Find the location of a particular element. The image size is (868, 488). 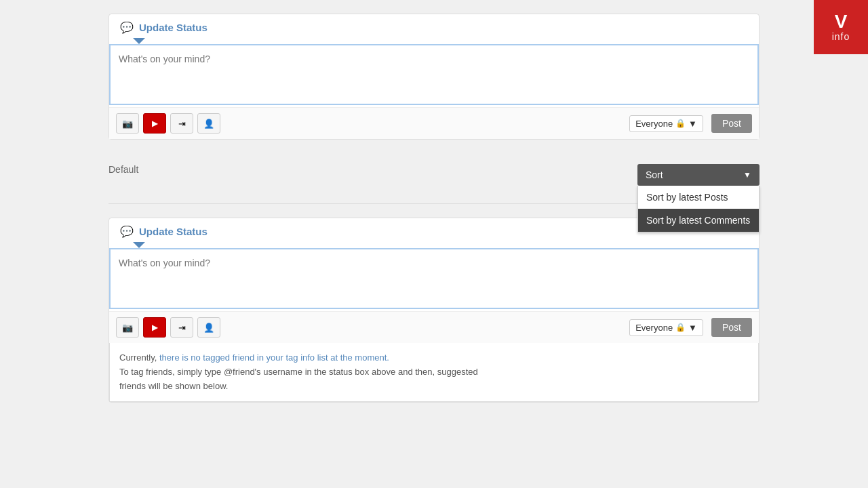

tag-info-box: Currently, there is no tagged friend in … is located at coordinates (434, 373).